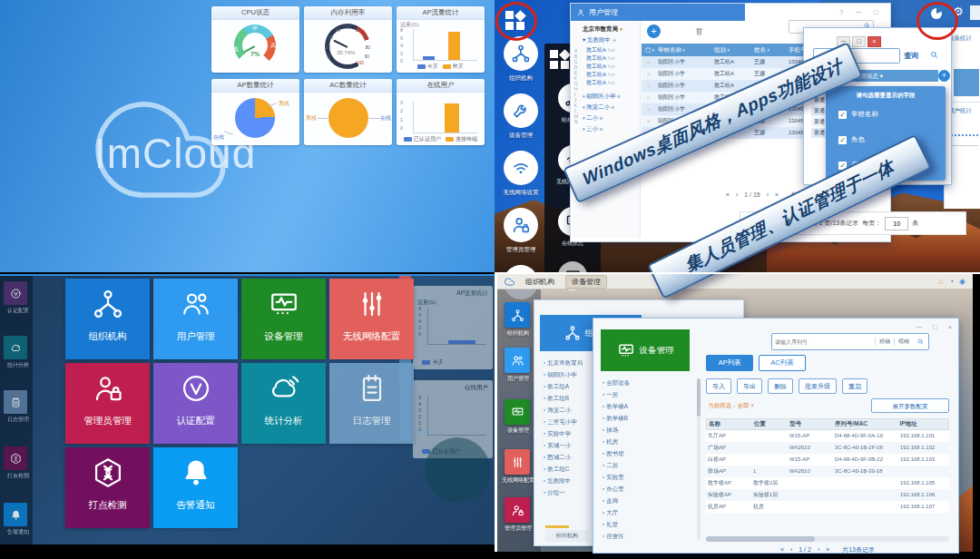 This screenshot has height=559, width=980. What do you see at coordinates (649, 512) in the screenshot?
I see `tree-item: 大厅` at bounding box center [649, 512].